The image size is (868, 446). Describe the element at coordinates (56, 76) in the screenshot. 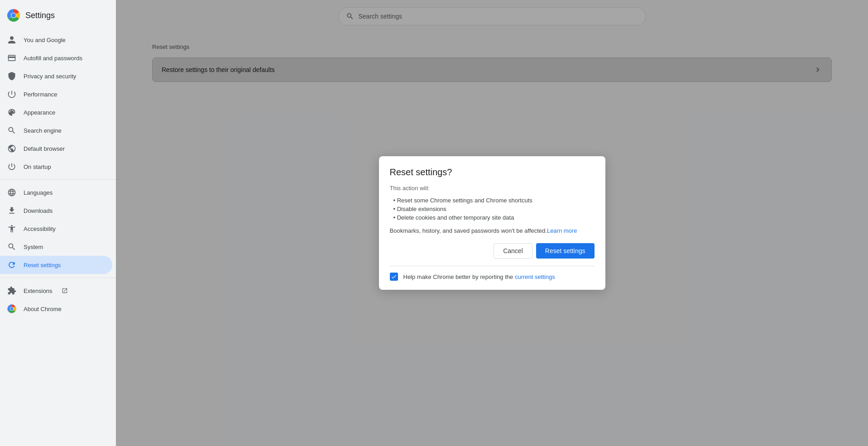

I see `sidebar-item-privacy: Privacy and security` at that location.